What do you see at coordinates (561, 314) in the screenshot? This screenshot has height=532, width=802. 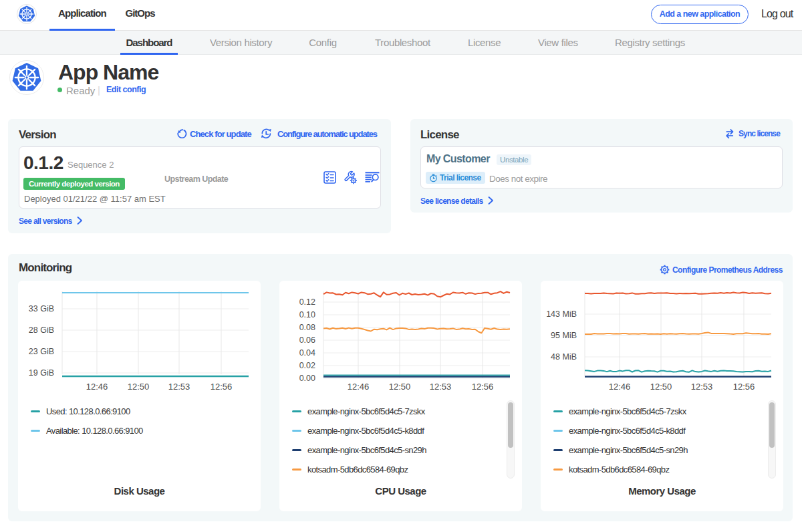 I see `svg-text: 143 MiB` at bounding box center [561, 314].